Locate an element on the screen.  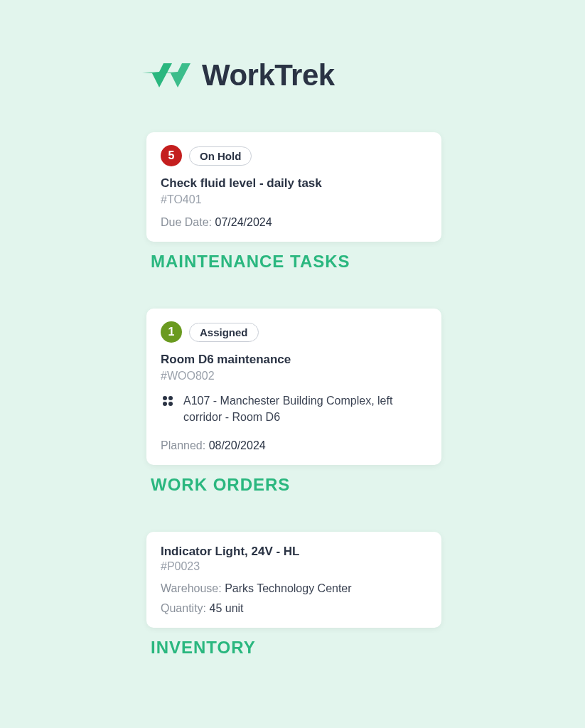
inventory-reference: #P0023 is located at coordinates (294, 567).